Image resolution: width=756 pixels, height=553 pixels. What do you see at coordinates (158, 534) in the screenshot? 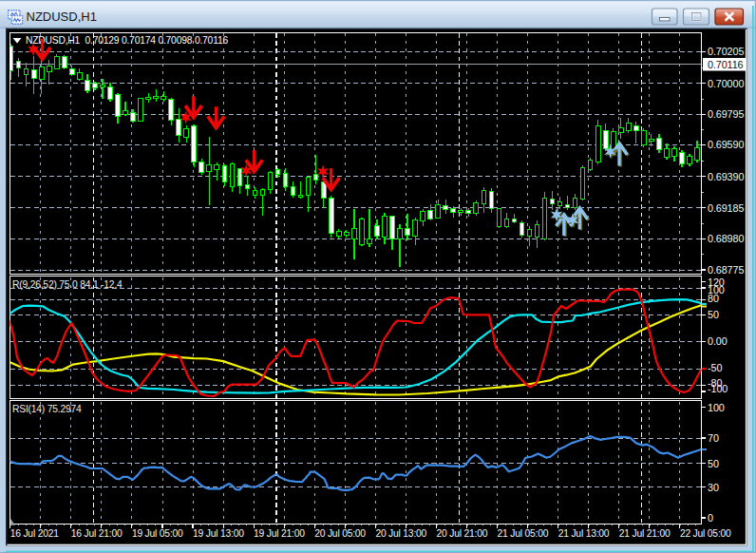
I see `svg-text: 19 Jul 05:00` at bounding box center [158, 534].